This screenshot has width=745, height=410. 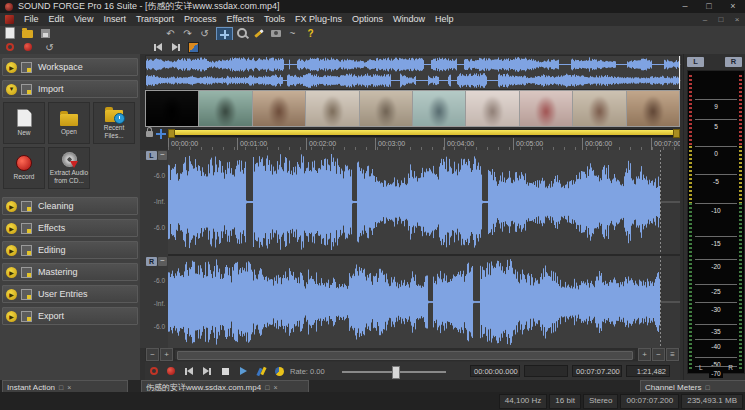 I want to click on repeat-button: ↺, so click(x=204, y=33).